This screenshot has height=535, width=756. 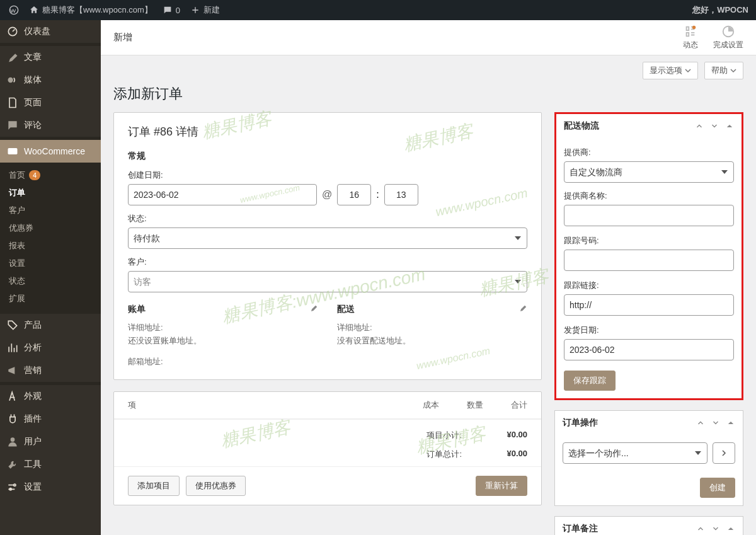 What do you see at coordinates (50, 151) in the screenshot?
I see `menu-woocommerce: WooCommerce` at bounding box center [50, 151].